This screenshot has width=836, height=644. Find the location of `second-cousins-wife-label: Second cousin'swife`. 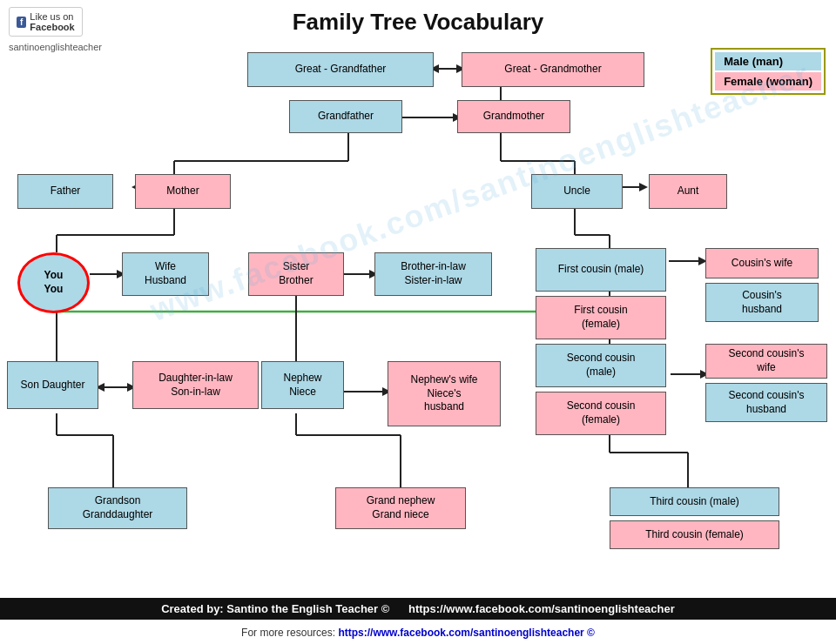

second-cousins-wife-label: Second cousin'swife is located at coordinates (766, 360).